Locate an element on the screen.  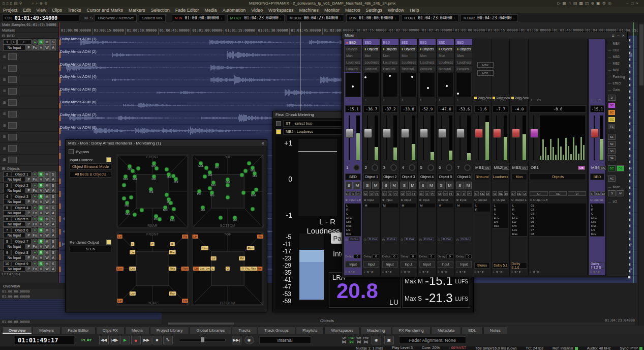
s2-button: S2 is located at coordinates (612, 144).